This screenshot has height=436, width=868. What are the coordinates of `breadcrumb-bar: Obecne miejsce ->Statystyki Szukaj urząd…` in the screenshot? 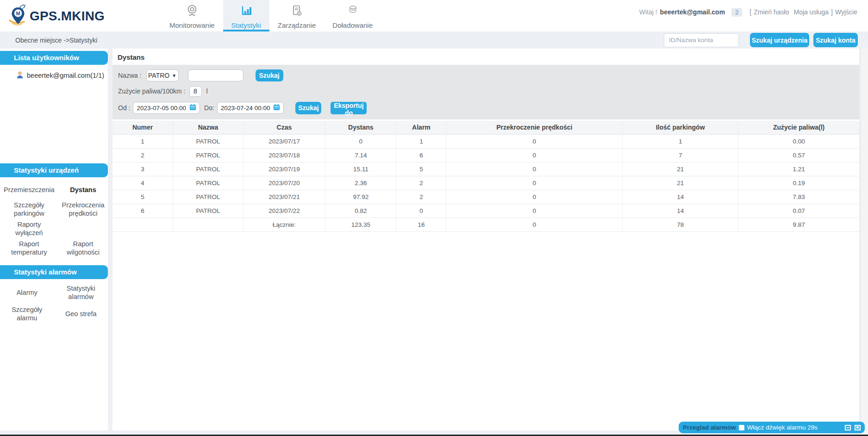 It's located at (434, 40).